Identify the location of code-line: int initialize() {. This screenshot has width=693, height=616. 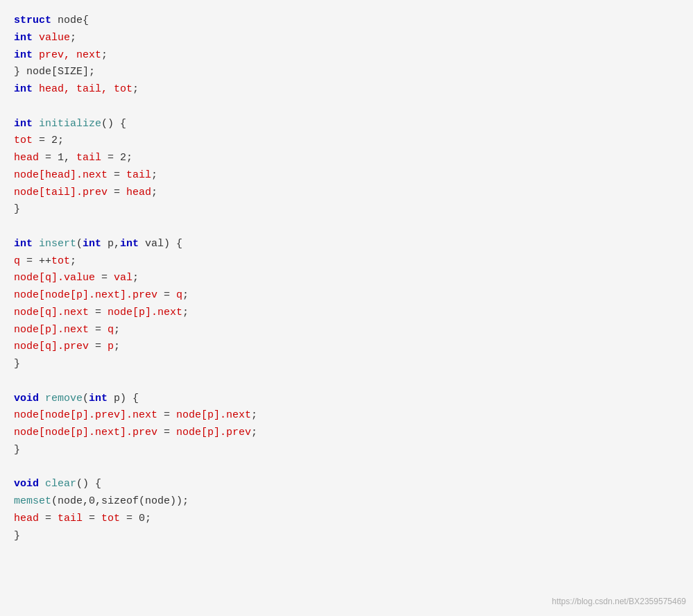
(347, 125).